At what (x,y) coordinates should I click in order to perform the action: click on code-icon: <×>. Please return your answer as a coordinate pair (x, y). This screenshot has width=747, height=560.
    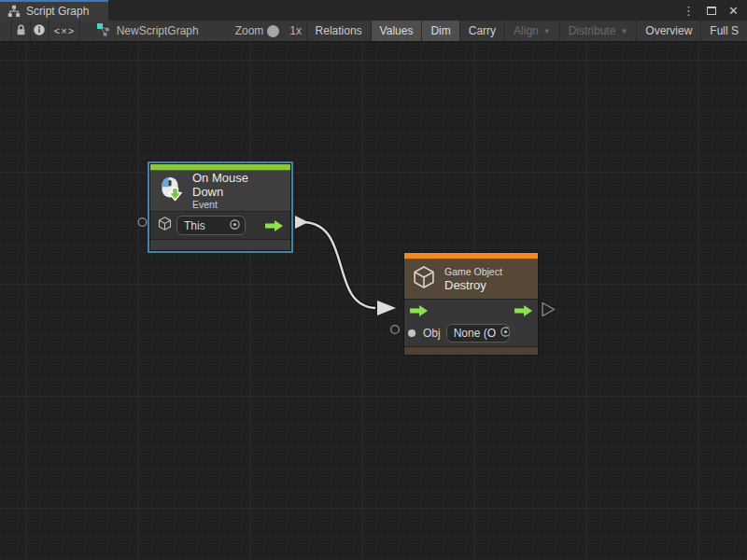
    Looking at the image, I should click on (64, 31).